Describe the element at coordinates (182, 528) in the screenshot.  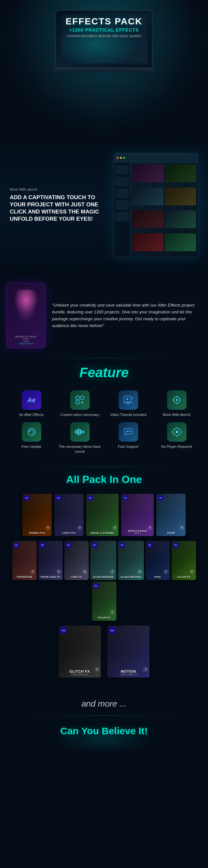
I see `gear-badge-snow: ⚙` at that location.